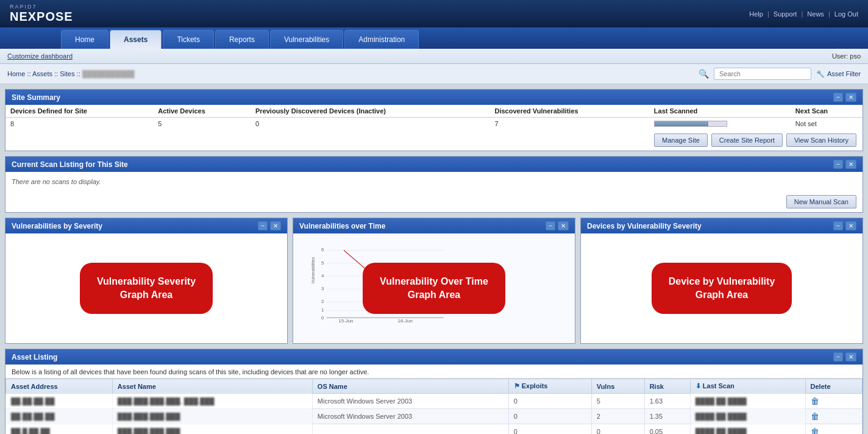 This screenshot has height=434, width=868. What do you see at coordinates (703, 74) in the screenshot?
I see `search-icon: 🔍` at bounding box center [703, 74].